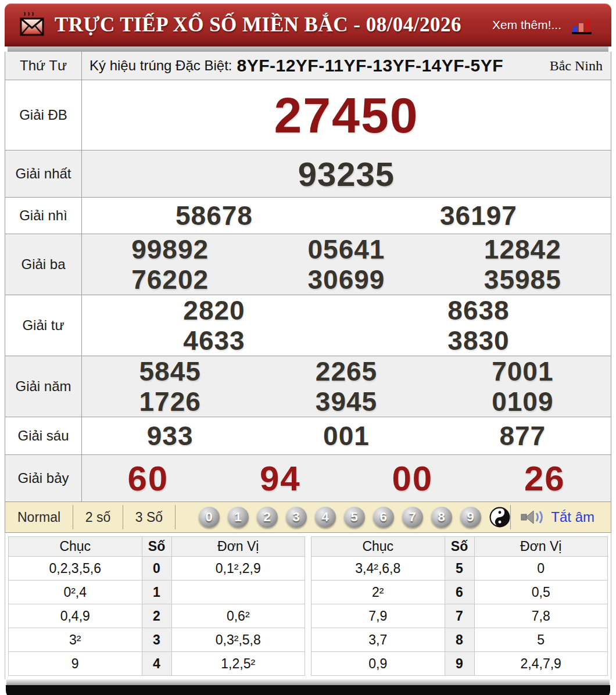  What do you see at coordinates (527, 25) in the screenshot?
I see `more-link: Xem thêm!...` at bounding box center [527, 25].